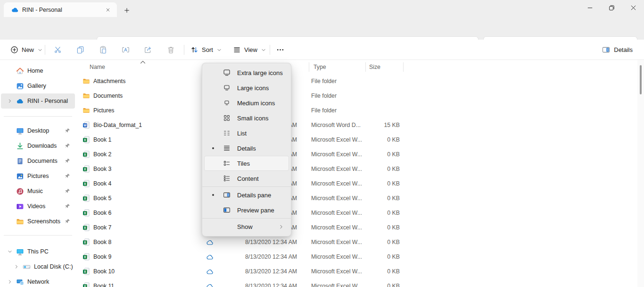  I want to click on file-name: Pictures, so click(104, 110).